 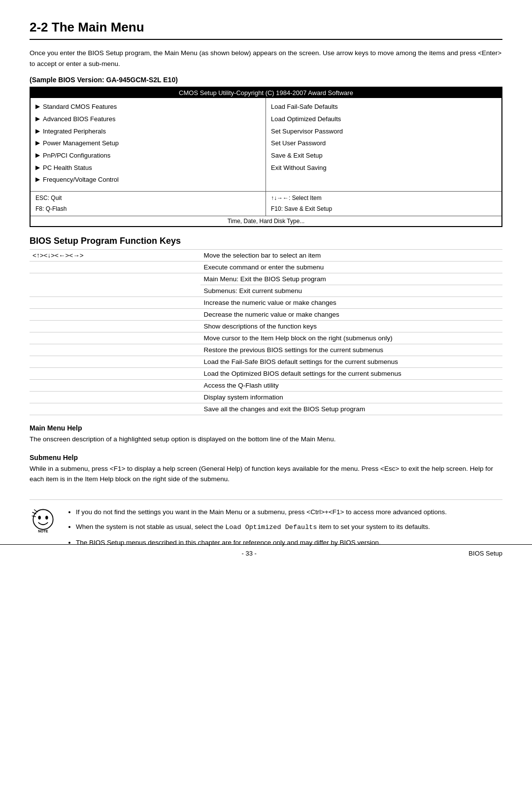 What do you see at coordinates (148, 198) in the screenshot?
I see `bios-esc-label: ESC: Quit` at bounding box center [148, 198].